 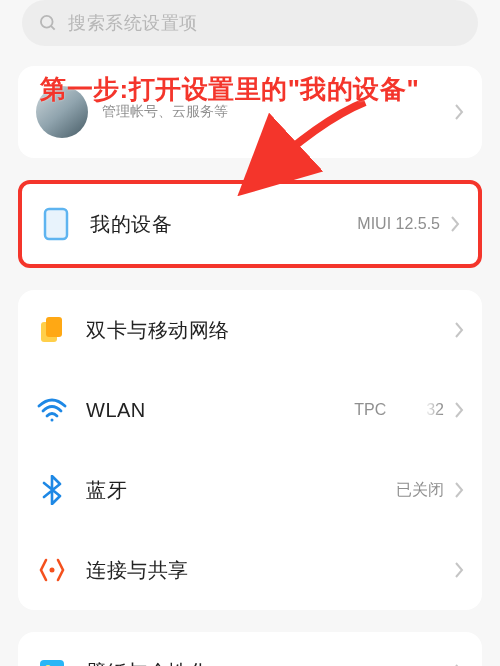 I want to click on bluetooth-value: 已关闭, so click(x=420, y=490).